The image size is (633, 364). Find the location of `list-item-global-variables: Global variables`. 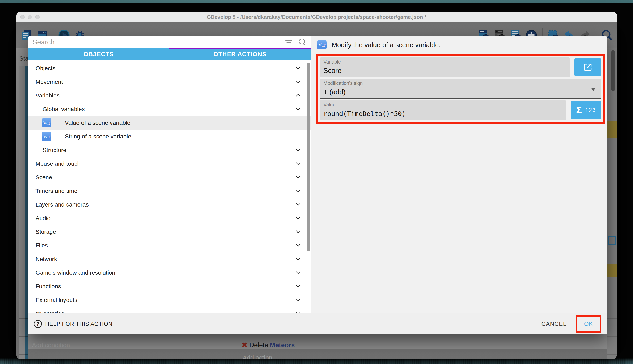

list-item-global-variables: Global variables is located at coordinates (169, 109).